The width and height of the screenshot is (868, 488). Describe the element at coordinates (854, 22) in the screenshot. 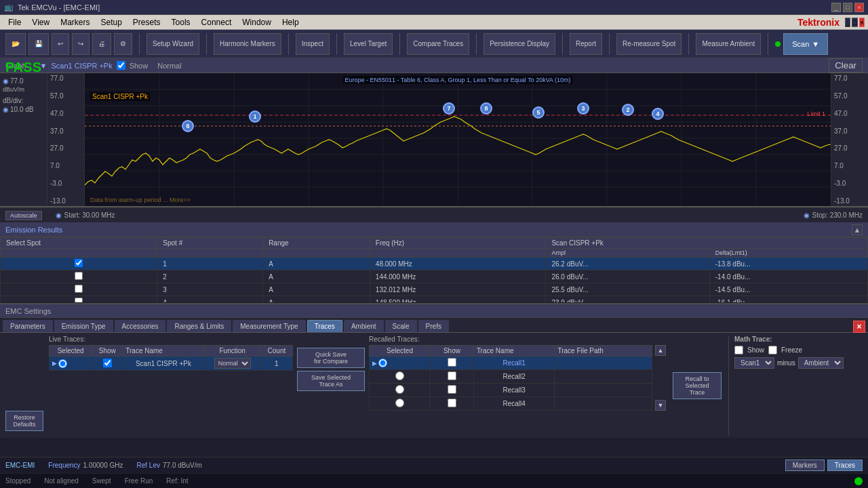

I see `app-max: □` at that location.